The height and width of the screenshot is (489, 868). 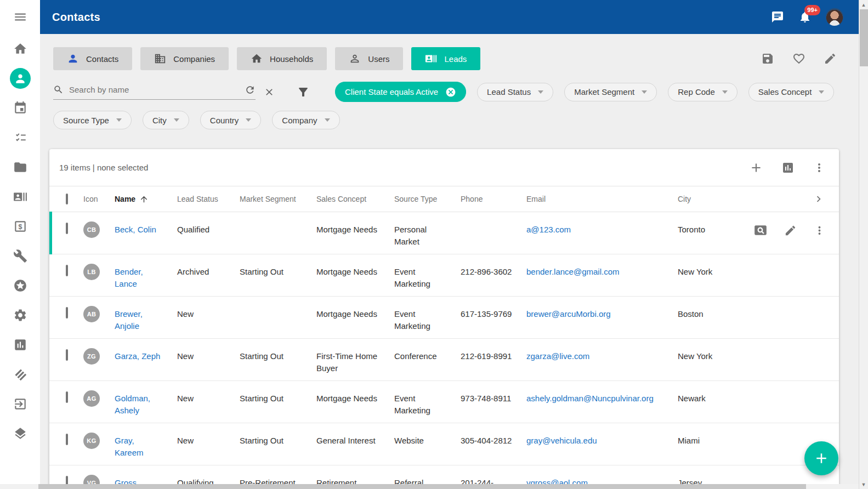 What do you see at coordinates (278, 199) in the screenshot?
I see `column-header-market-segment: Market Segment` at bounding box center [278, 199].